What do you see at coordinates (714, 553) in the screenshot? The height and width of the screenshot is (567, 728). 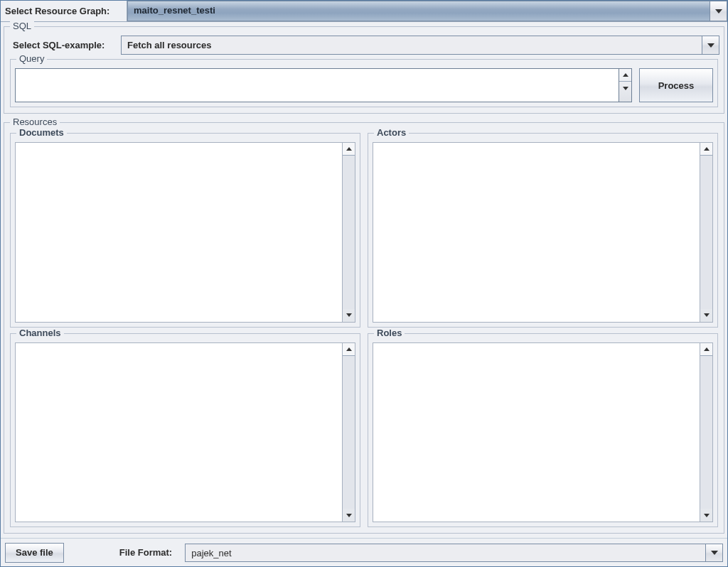 I see `file-format-dropdown-button` at bounding box center [714, 553].